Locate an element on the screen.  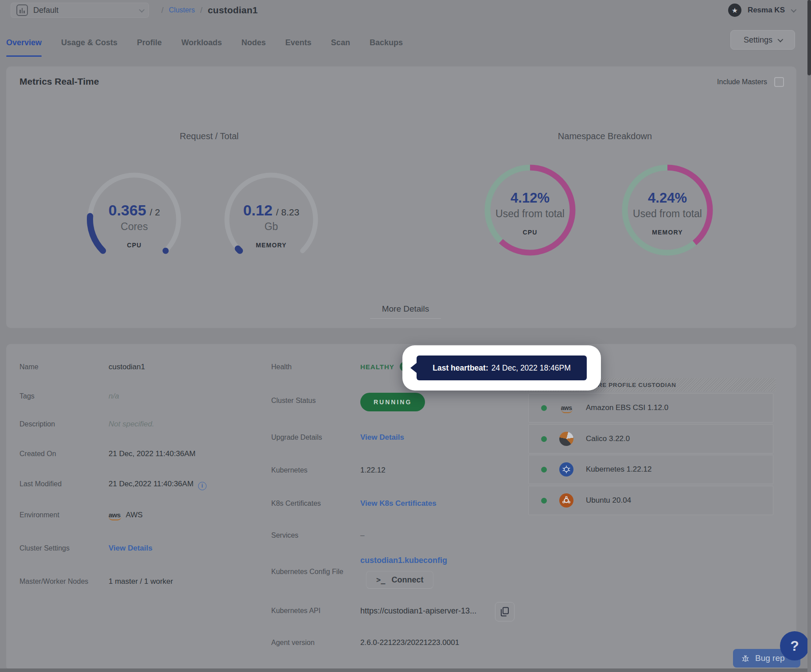
project-name: Default is located at coordinates (46, 11).